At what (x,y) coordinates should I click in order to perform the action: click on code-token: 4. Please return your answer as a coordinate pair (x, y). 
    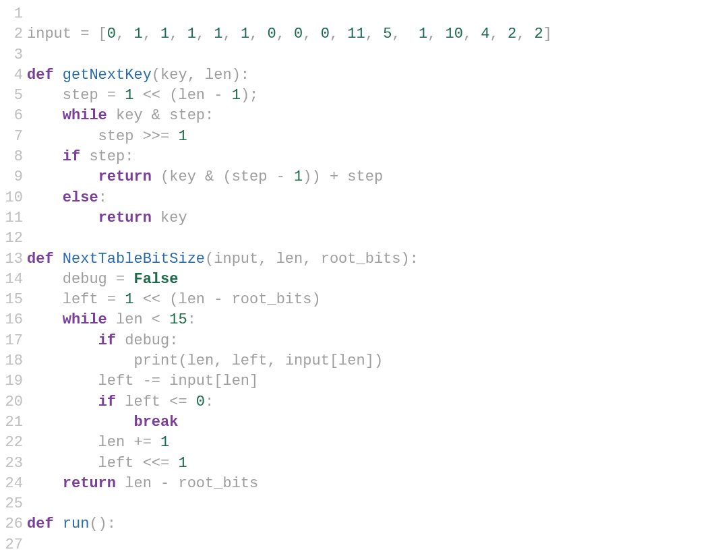
    Looking at the image, I should click on (485, 34).